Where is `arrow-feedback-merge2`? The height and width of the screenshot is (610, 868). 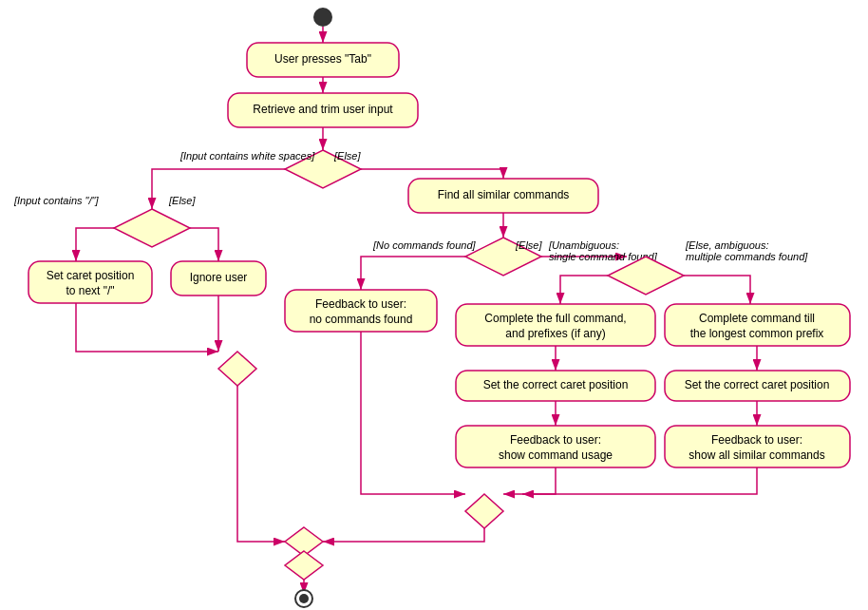
arrow-feedback-merge2 is located at coordinates (413, 412).